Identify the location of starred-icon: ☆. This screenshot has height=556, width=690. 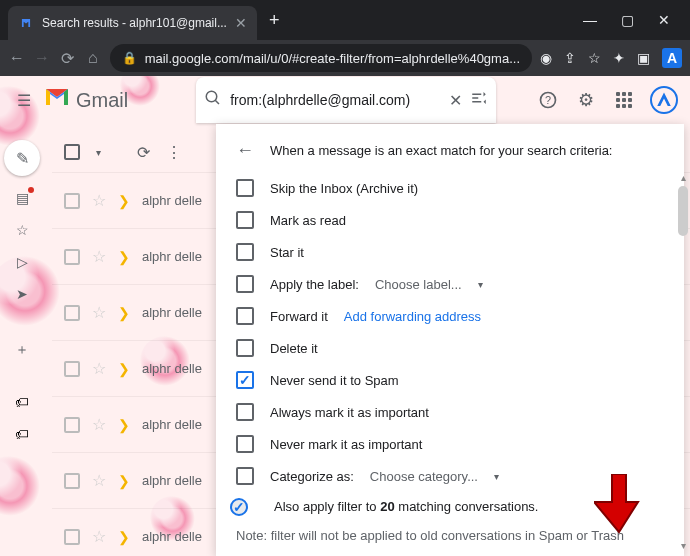
(22, 230).